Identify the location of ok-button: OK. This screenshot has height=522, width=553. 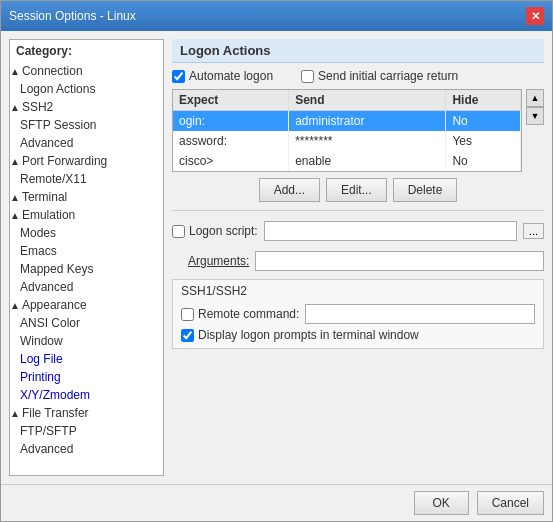
(442, 503).